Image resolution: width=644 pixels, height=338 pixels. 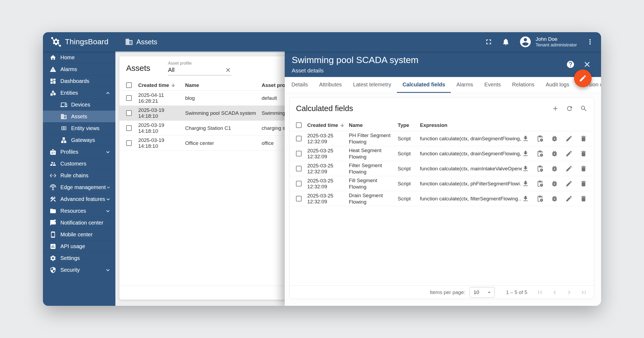 I want to click on fullscreen-button, so click(x=489, y=42).